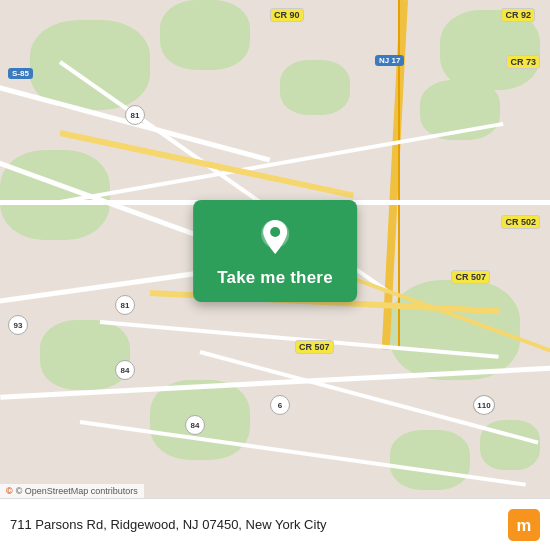 The width and height of the screenshot is (550, 550). I want to click on pin-icon, so click(275, 238).